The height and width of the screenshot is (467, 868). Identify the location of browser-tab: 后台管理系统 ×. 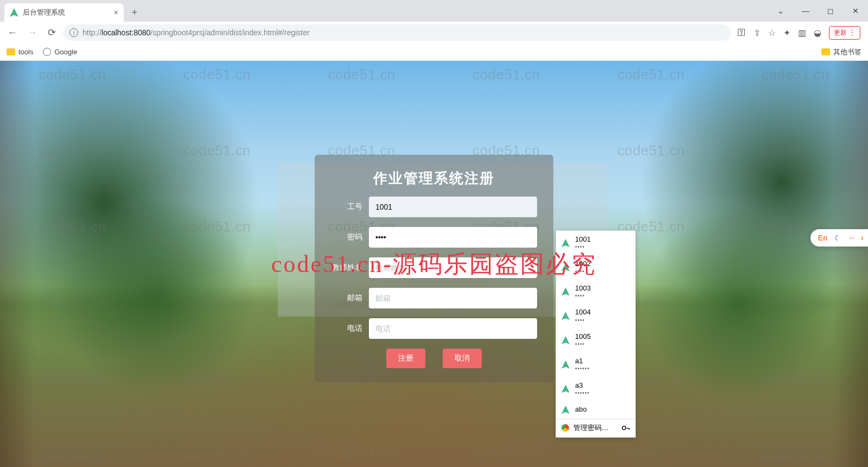
(64, 12).